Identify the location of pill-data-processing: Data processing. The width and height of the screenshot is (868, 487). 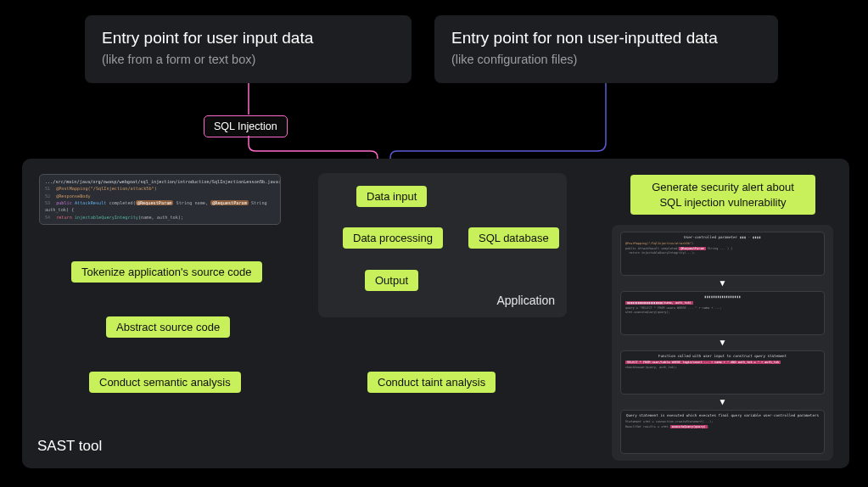
(393, 238).